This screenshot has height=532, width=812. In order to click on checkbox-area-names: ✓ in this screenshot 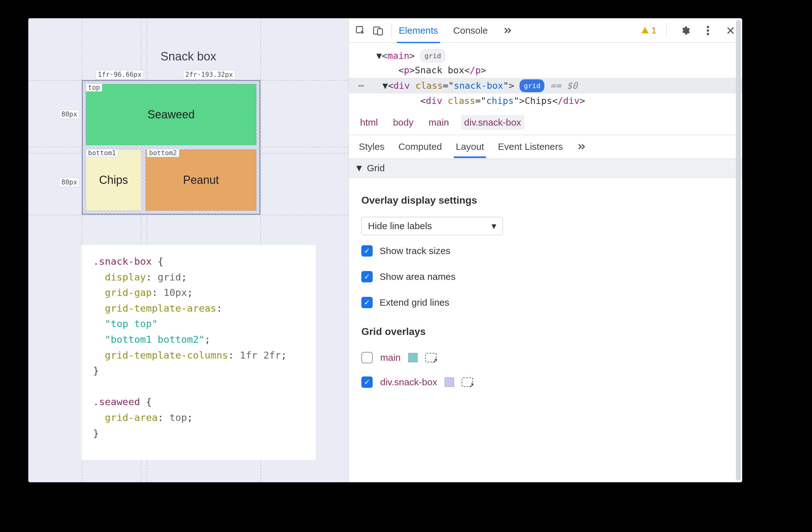, I will do `click(367, 277)`.